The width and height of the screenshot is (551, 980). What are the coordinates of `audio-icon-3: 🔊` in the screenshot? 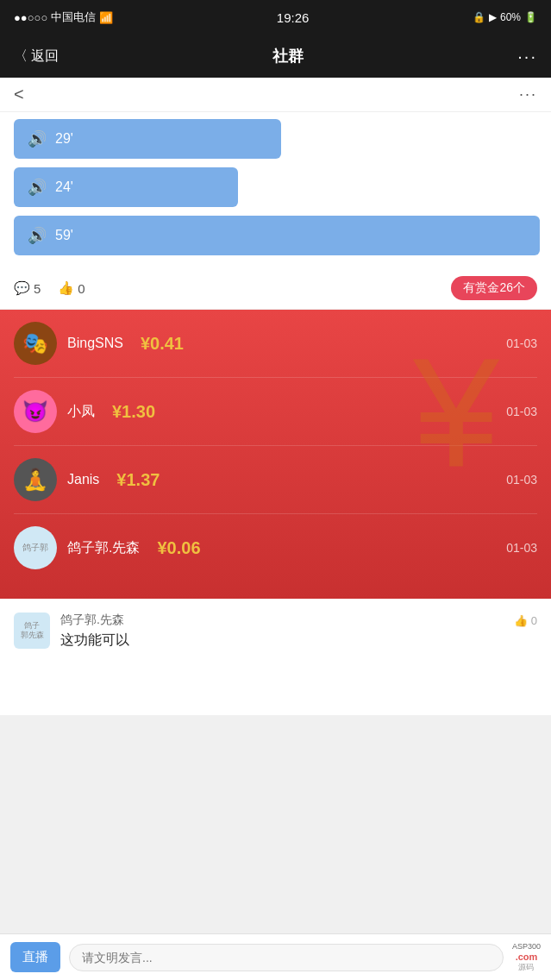 It's located at (37, 236).